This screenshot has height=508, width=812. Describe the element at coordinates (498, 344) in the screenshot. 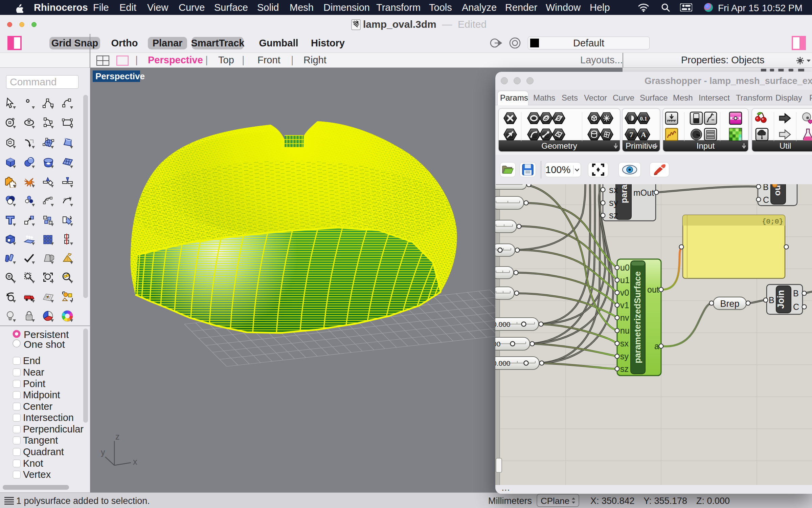

I see `svg-text: 00` at that location.